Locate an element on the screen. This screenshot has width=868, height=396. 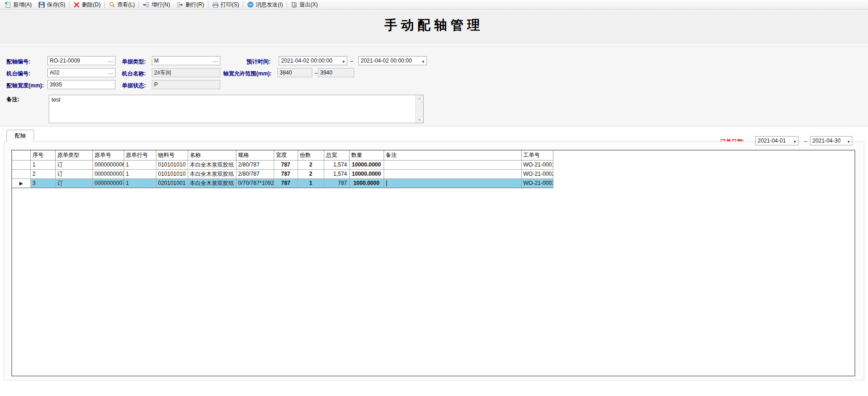
table-cell-seq: 1 is located at coordinates (43, 165).